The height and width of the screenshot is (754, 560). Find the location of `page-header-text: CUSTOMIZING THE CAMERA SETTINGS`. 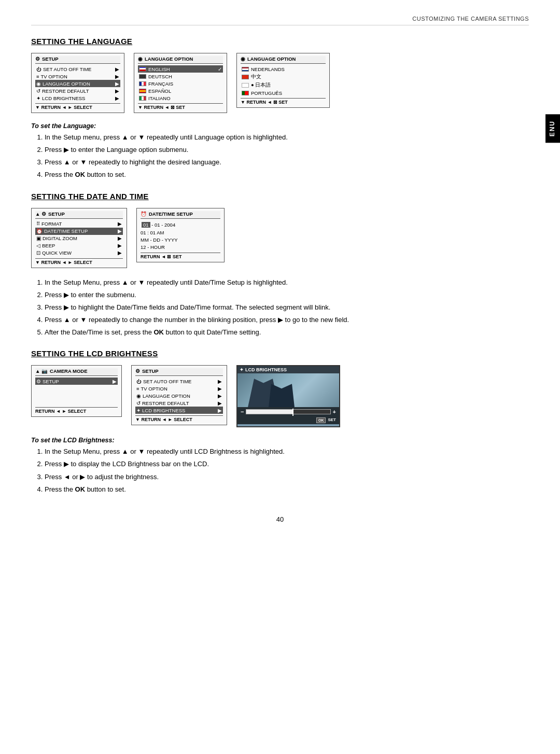

page-header-text: CUSTOMIZING THE CAMERA SETTINGS is located at coordinates (471, 19).